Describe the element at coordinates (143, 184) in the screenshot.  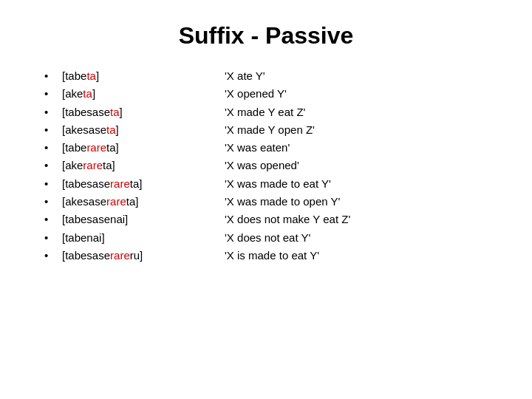
I see `term: [tabesaserareta]` at that location.